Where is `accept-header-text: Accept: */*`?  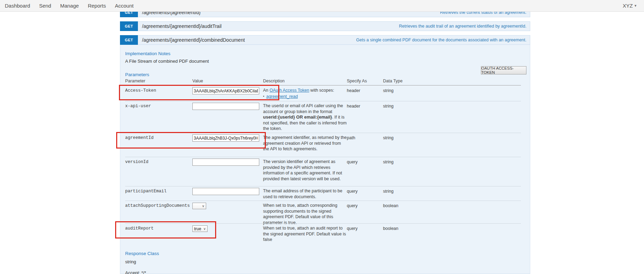
accept-header-text: Accept: */* is located at coordinates (136, 272).